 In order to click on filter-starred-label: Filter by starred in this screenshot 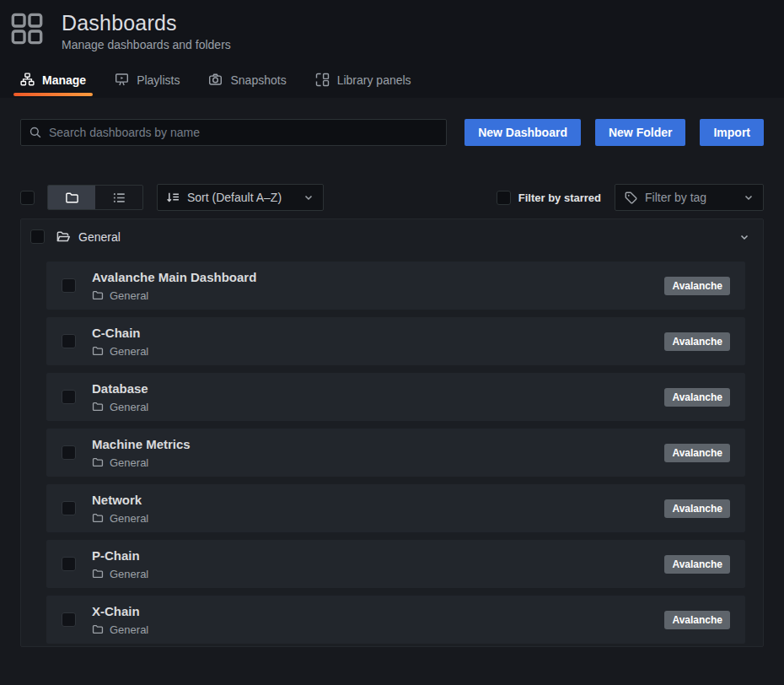, I will do `click(560, 197)`.